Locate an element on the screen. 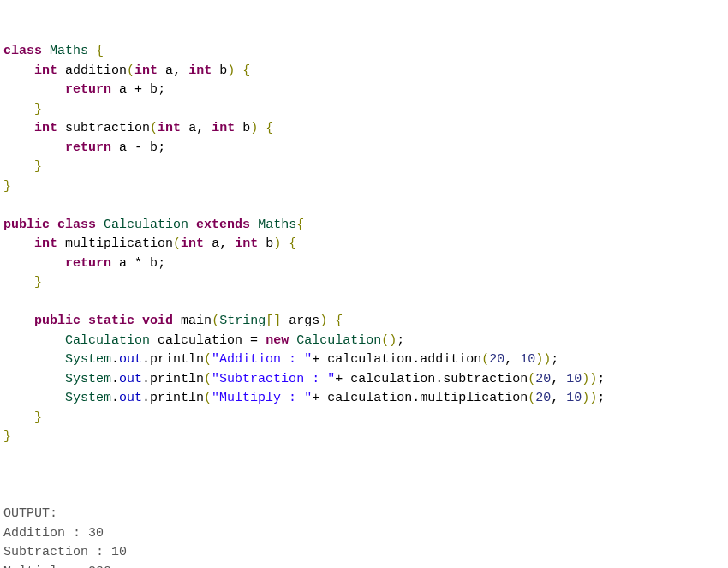 This screenshot has height=568, width=728. output-line: Subtraction : 10 is located at coordinates (65, 552).